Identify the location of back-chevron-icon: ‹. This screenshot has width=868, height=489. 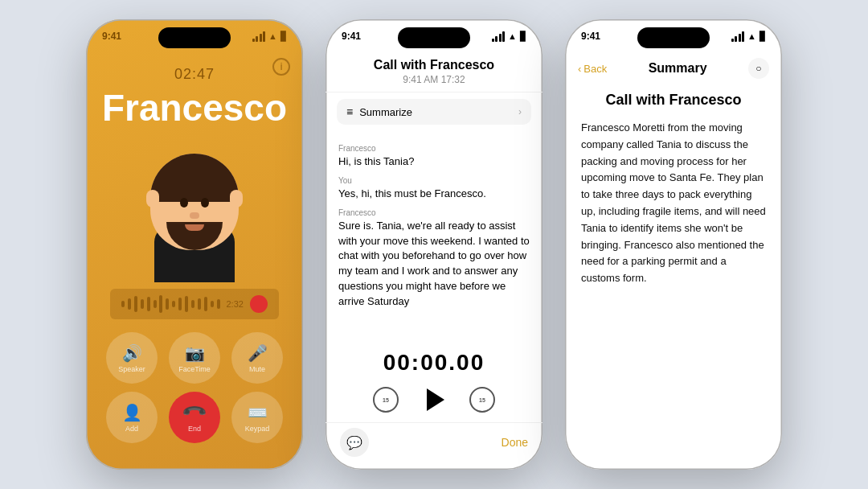
(579, 69).